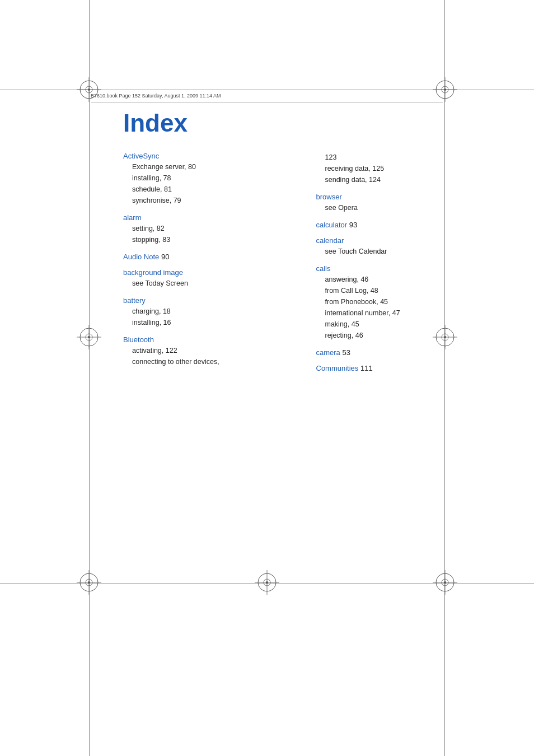  What do you see at coordinates (204, 217) in the screenshot?
I see `entry-term: alarm` at bounding box center [204, 217].